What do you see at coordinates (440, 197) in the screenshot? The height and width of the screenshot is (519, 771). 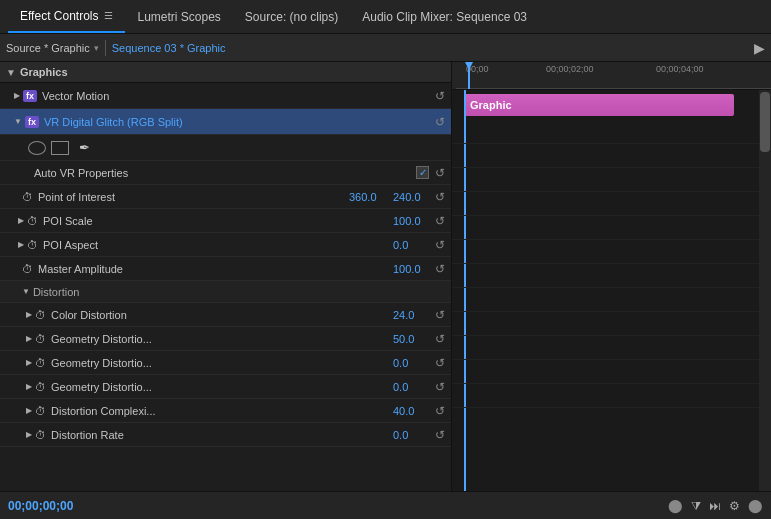 I see `poi-reset-icon: ↺` at bounding box center [440, 197].